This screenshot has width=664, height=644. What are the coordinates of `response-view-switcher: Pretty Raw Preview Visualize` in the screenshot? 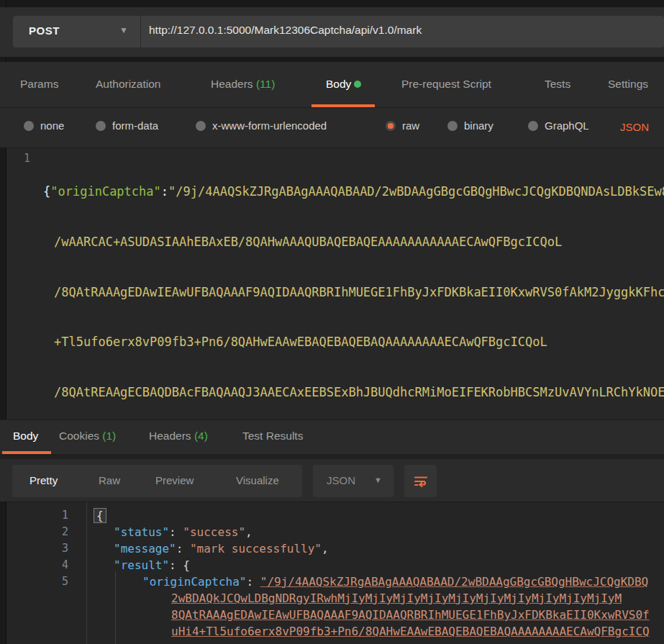 It's located at (157, 481).